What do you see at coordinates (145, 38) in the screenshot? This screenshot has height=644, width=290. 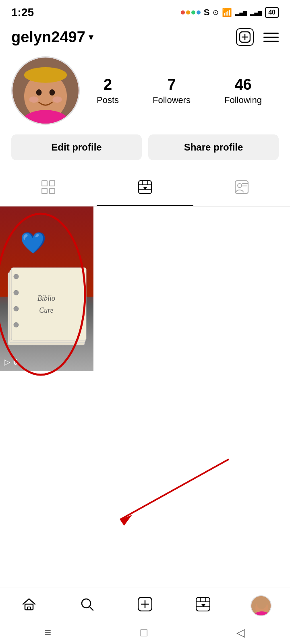 I see `app-header: gelyn2497 ▾` at bounding box center [145, 38].